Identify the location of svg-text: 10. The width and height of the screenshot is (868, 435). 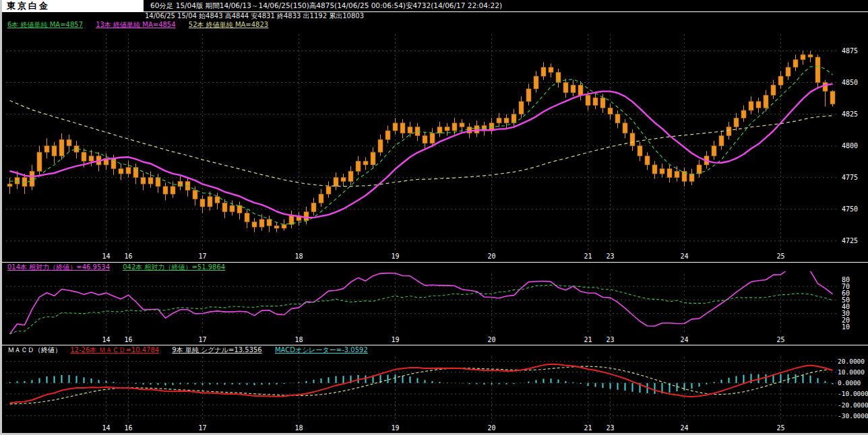
(846, 327).